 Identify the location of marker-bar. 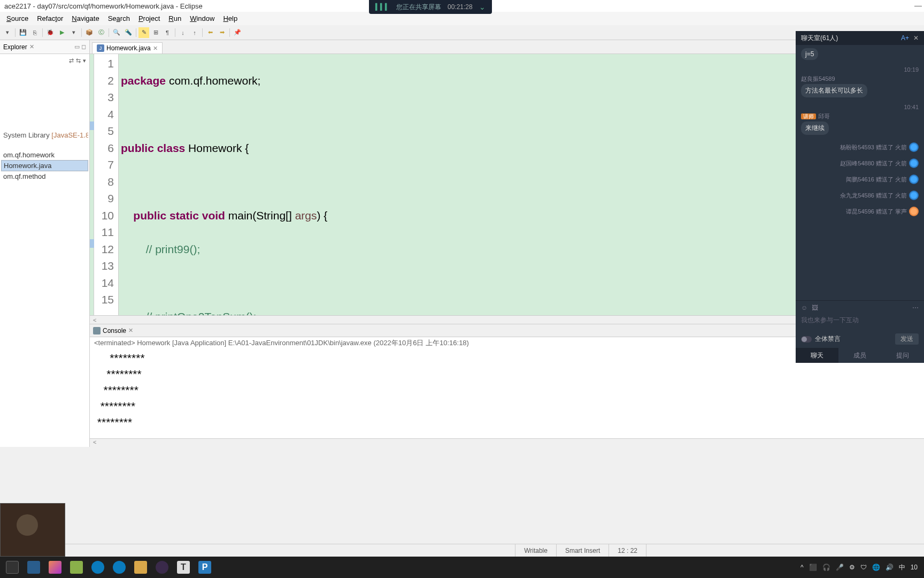
(92, 185).